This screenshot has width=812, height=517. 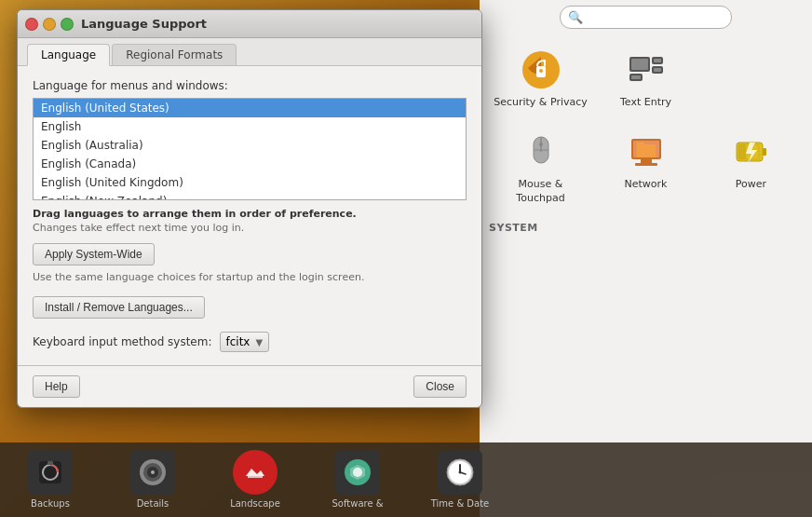 What do you see at coordinates (358, 479) in the screenshot?
I see `taskbar-item-software: Software &` at bounding box center [358, 479].